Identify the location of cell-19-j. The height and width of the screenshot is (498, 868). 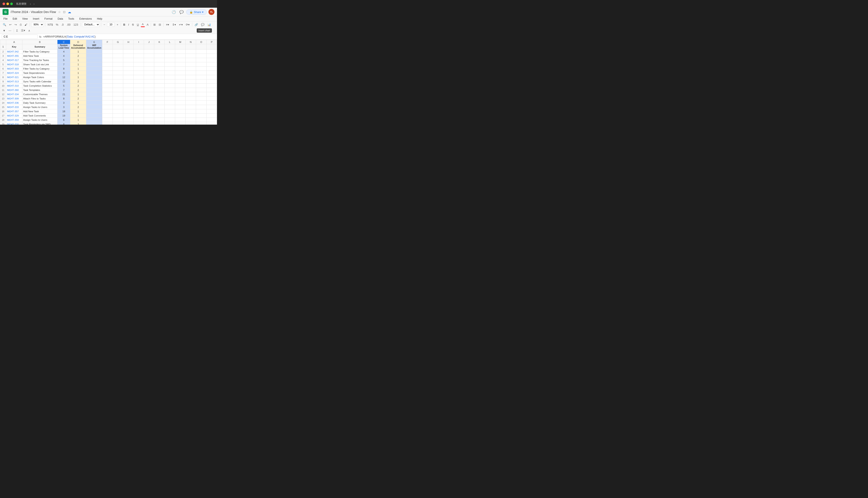
(149, 123).